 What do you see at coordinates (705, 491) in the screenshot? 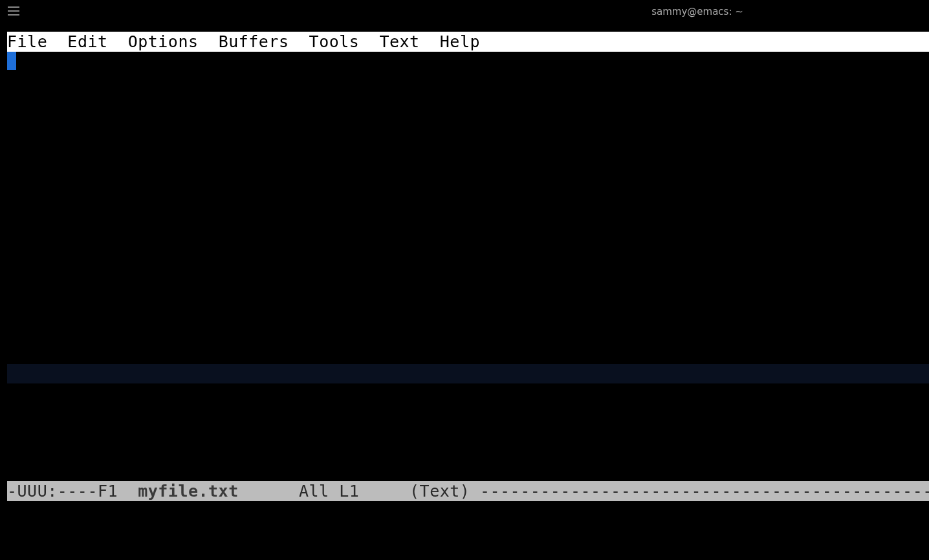
I see `mode-line-dashes: ----------------------------------------…` at bounding box center [705, 491].